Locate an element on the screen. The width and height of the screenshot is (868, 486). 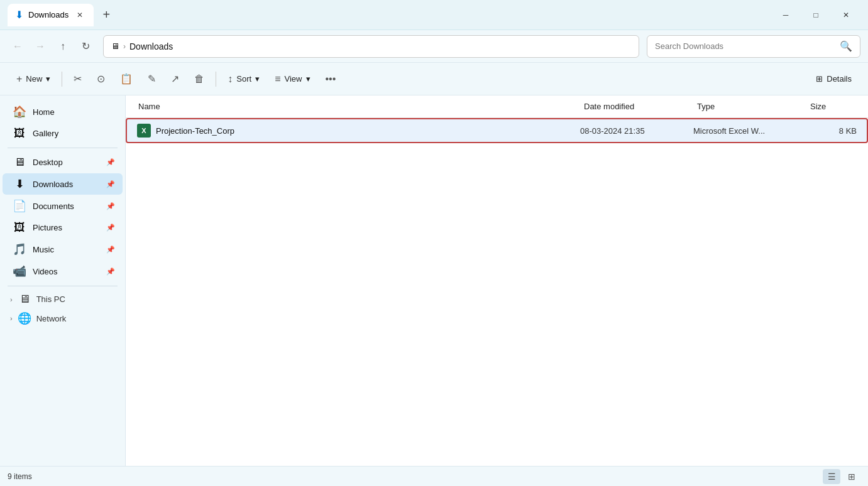
items-count: 9 items is located at coordinates (20, 477).